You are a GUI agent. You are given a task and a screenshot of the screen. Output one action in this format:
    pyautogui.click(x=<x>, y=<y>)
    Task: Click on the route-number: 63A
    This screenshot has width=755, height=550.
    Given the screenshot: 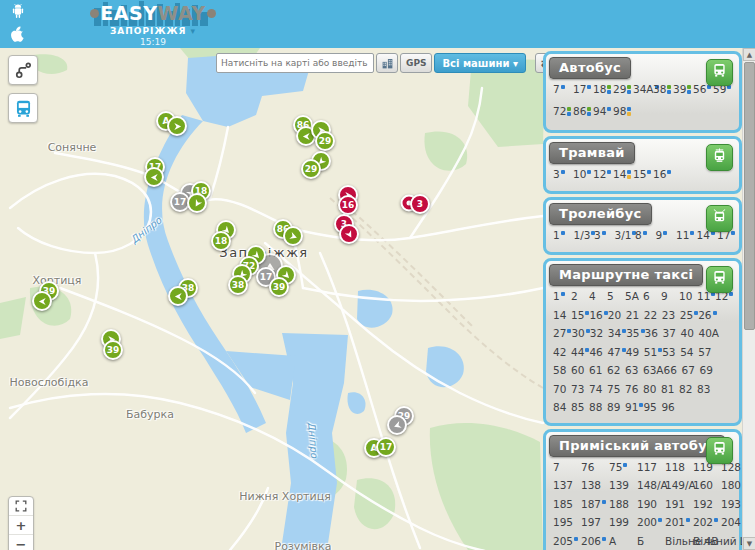 What is the action you would take?
    pyautogui.click(x=654, y=370)
    